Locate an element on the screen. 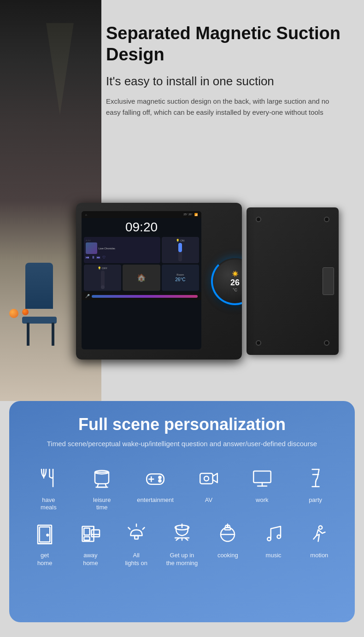 The width and height of the screenshot is (364, 637). panel-knob: ☀️ 26 °C is located at coordinates (227, 281).